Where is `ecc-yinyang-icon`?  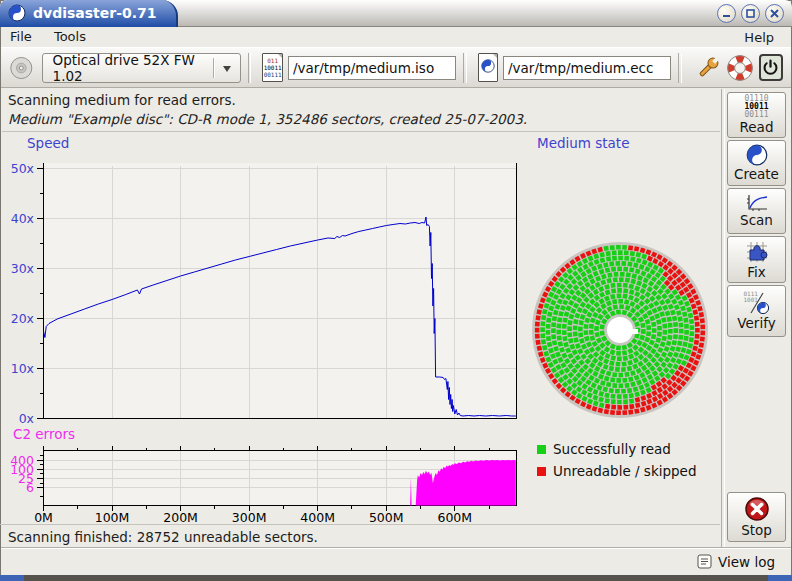
ecc-yinyang-icon is located at coordinates (488, 66).